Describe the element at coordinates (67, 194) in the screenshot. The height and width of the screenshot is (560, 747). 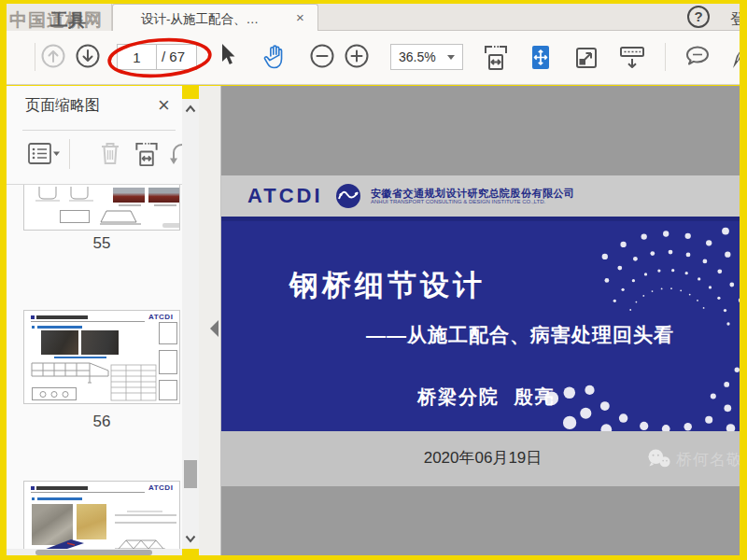
I see `cross-section-sketch` at that location.